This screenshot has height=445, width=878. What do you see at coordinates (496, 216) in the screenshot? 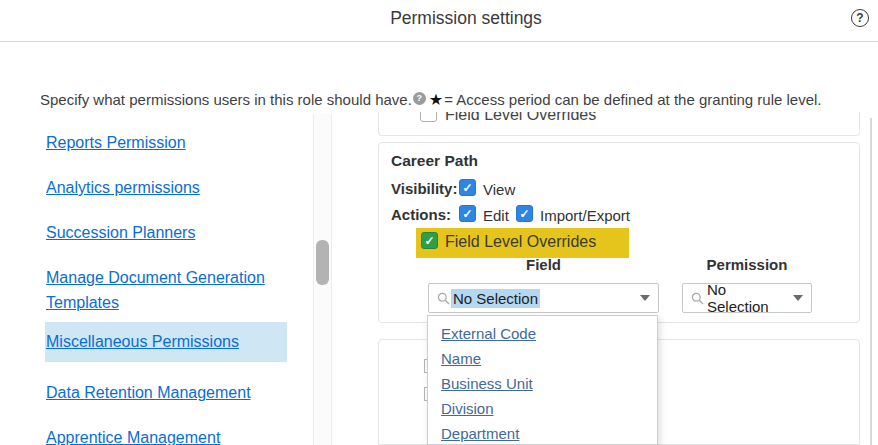
I see `edit-label: Edit` at bounding box center [496, 216].